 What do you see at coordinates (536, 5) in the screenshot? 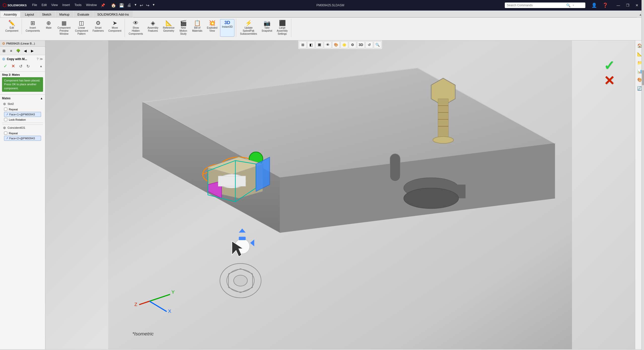
I see `search-input` at bounding box center [536, 5].